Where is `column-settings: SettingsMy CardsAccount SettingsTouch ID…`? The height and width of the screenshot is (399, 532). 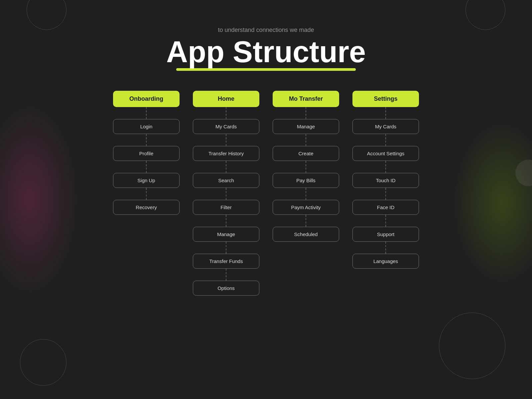
column-settings: SettingsMy CardsAccount SettingsTouch ID… is located at coordinates (386, 193).